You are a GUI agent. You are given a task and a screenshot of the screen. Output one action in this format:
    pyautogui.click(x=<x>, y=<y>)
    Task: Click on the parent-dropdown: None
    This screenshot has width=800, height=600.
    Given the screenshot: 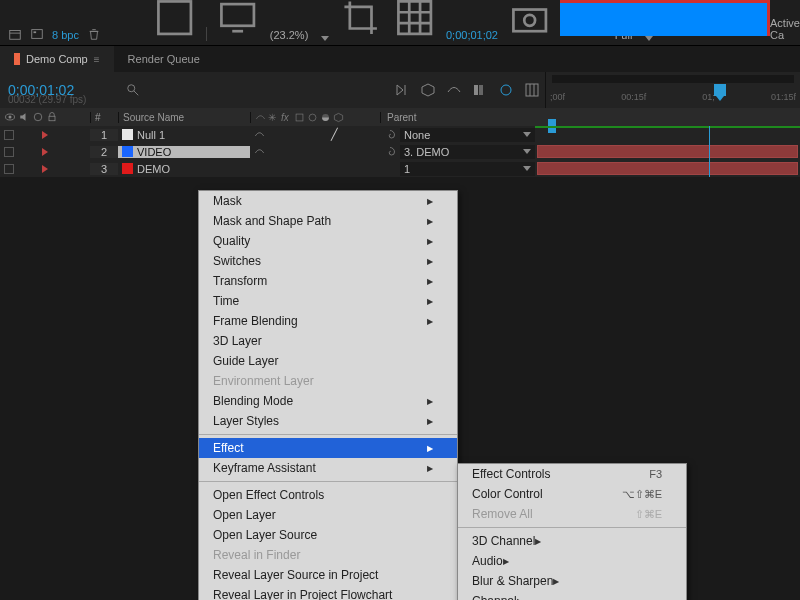 What is the action you would take?
    pyautogui.click(x=468, y=135)
    